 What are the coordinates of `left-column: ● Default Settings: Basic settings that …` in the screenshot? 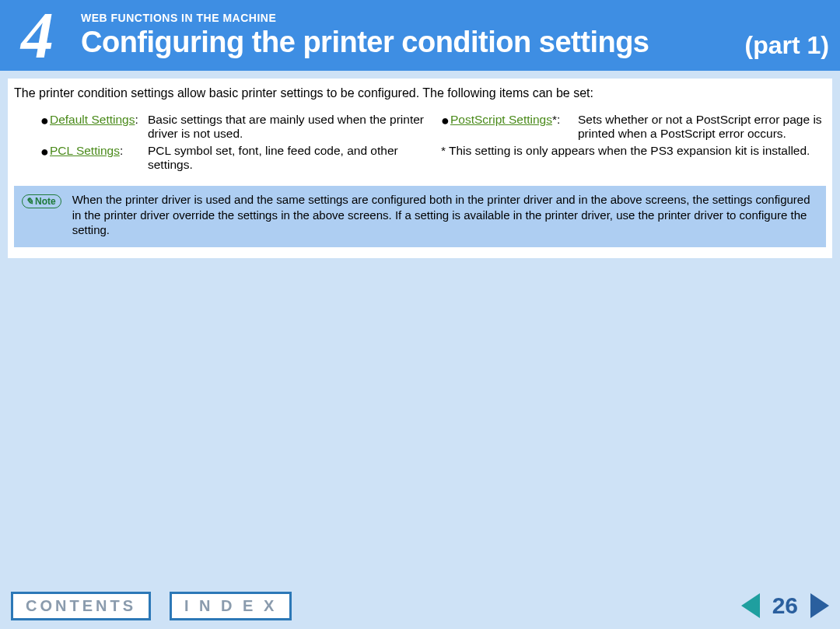 It's located at (233, 144).